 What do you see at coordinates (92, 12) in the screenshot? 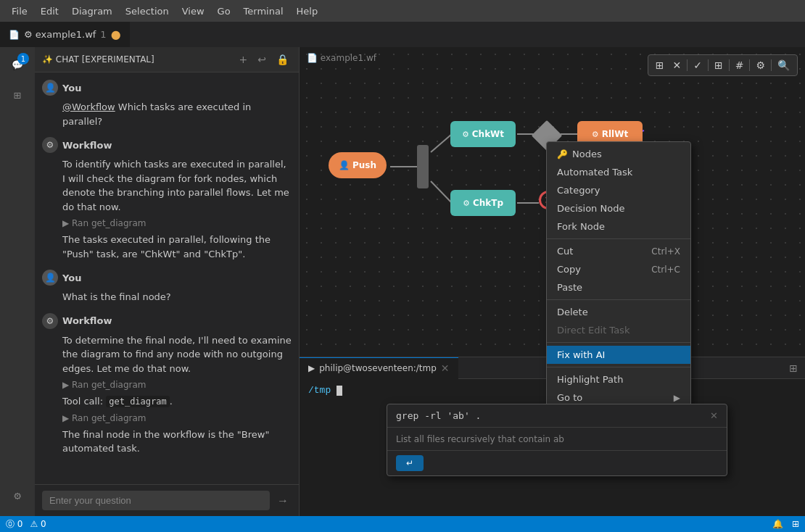
I see `menu-diagram: Diagram` at bounding box center [92, 12].